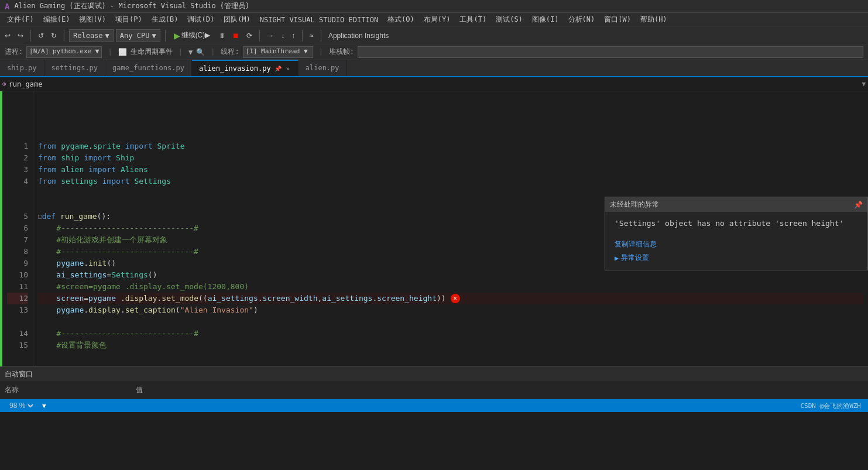  Describe the element at coordinates (18, 193) in the screenshot. I see `ln-blank5` at that location.